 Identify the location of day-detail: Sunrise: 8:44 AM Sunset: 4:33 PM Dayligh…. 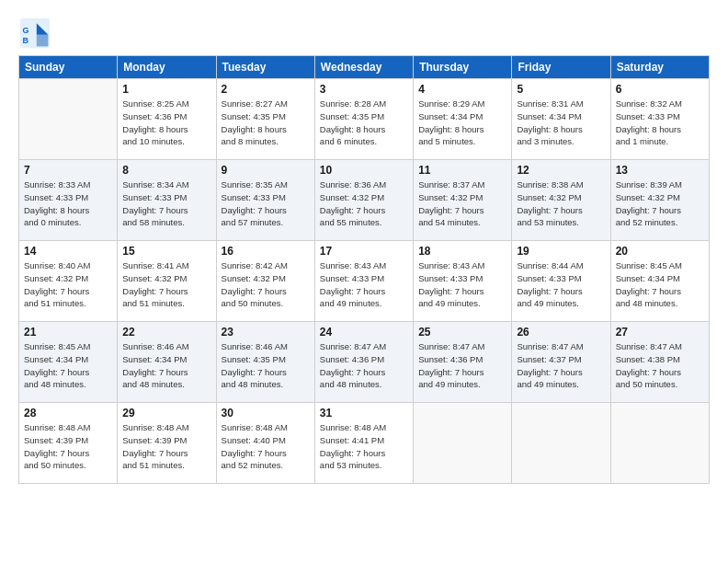
(561, 285).